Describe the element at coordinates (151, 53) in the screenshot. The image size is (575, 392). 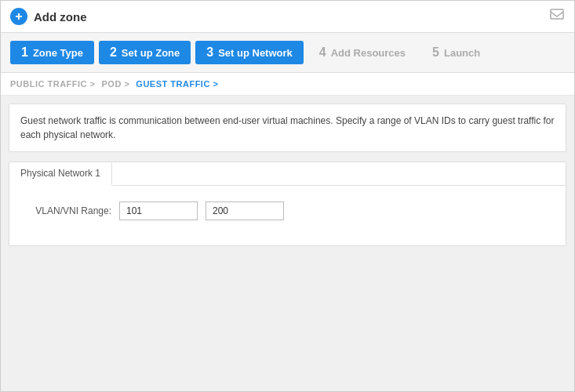
I see `step-2-label: Set up Zone` at that location.